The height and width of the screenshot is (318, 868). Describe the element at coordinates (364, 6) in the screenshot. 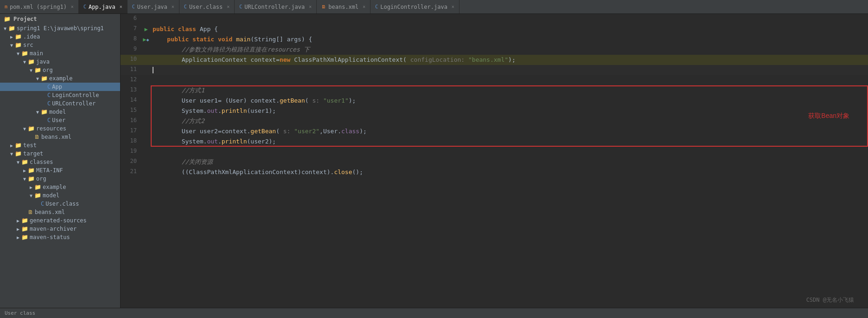

I see `close-tab-beans: ×` at that location.